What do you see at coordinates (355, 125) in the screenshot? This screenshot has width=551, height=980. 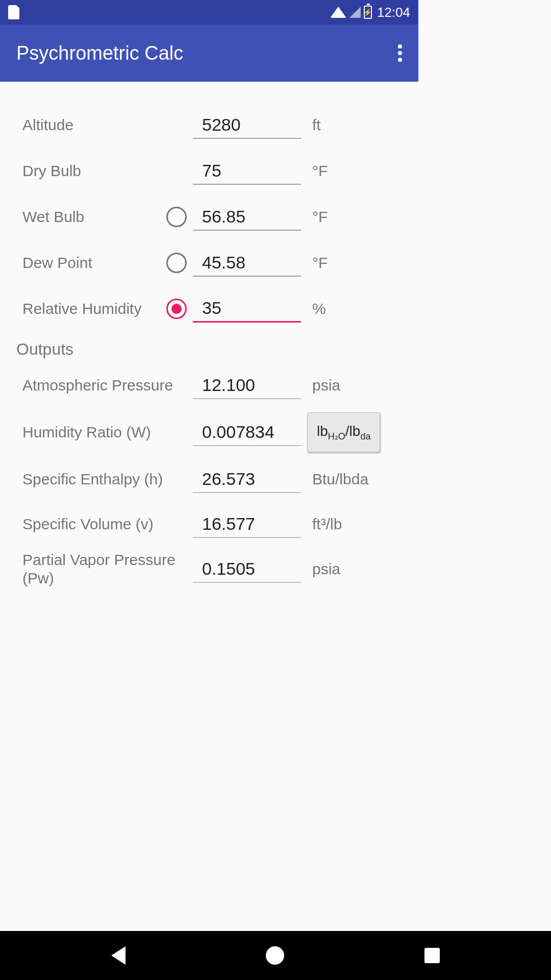 I see `altitude-unit: ft` at bounding box center [355, 125].